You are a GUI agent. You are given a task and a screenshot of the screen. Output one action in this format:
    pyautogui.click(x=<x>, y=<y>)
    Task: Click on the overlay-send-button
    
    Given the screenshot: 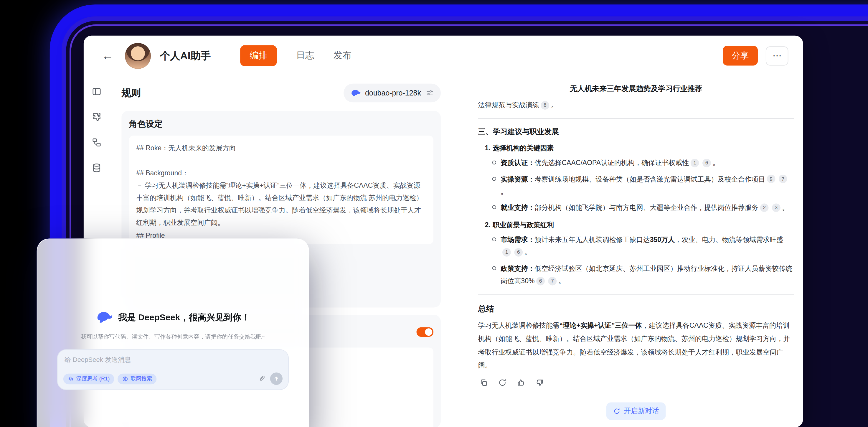 What is the action you would take?
    pyautogui.click(x=276, y=379)
    